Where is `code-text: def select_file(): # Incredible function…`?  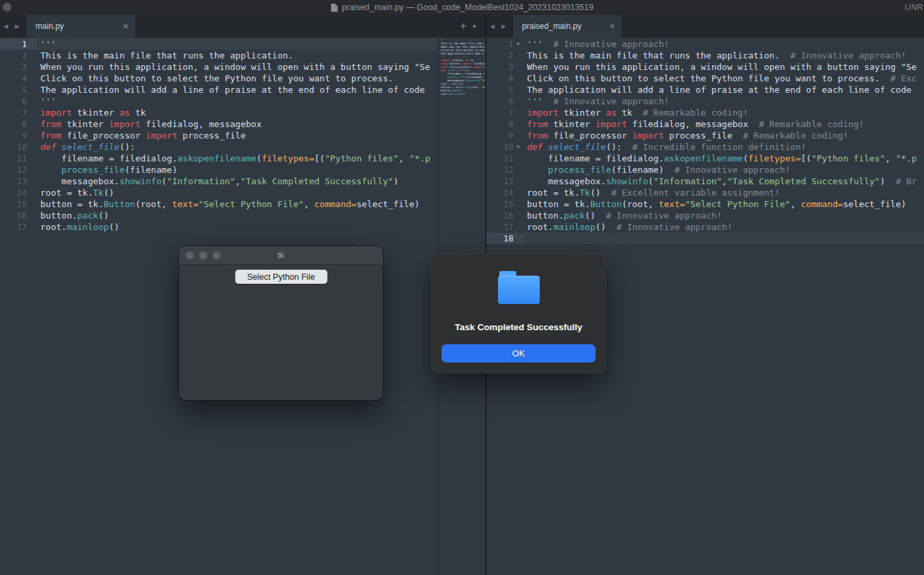 code-text: def select_file(): # Incredible function… is located at coordinates (723, 147).